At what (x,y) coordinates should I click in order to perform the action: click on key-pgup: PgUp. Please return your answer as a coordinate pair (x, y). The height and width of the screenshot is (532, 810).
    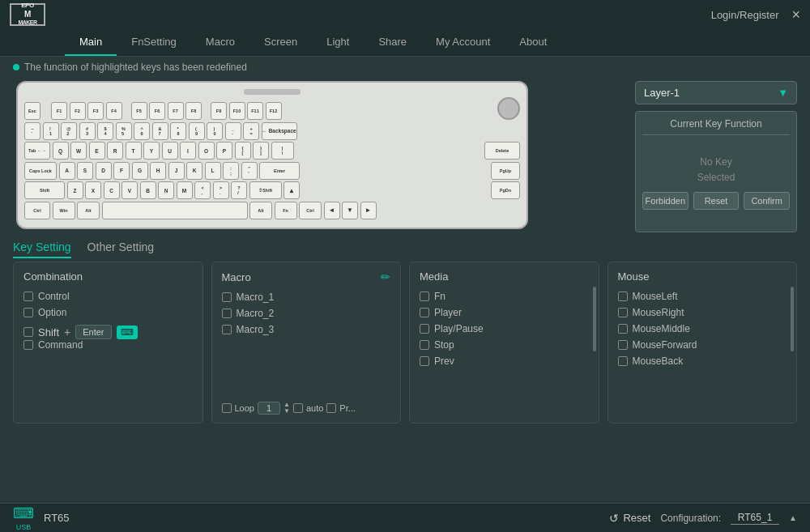
    Looking at the image, I should click on (505, 171).